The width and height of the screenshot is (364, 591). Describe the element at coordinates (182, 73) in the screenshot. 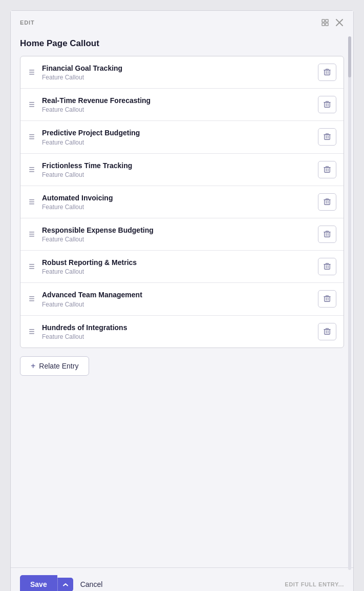

I see `table-row: Financial Goal Tracking Feature Callout` at that location.